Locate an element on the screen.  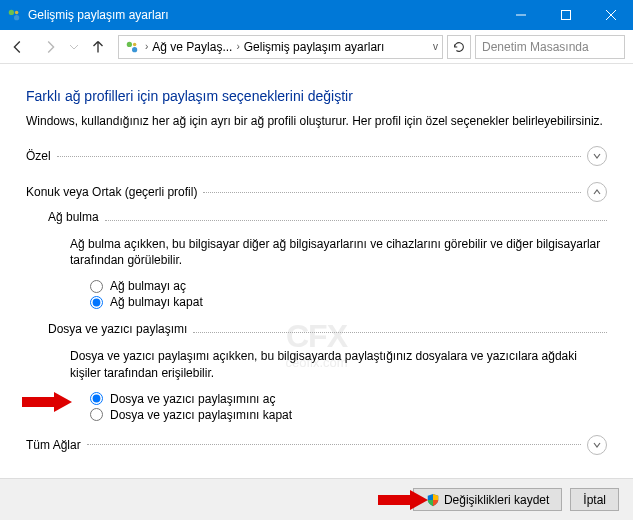
search-placeholder: Denetim Masasında is located at coordinates (536, 47).